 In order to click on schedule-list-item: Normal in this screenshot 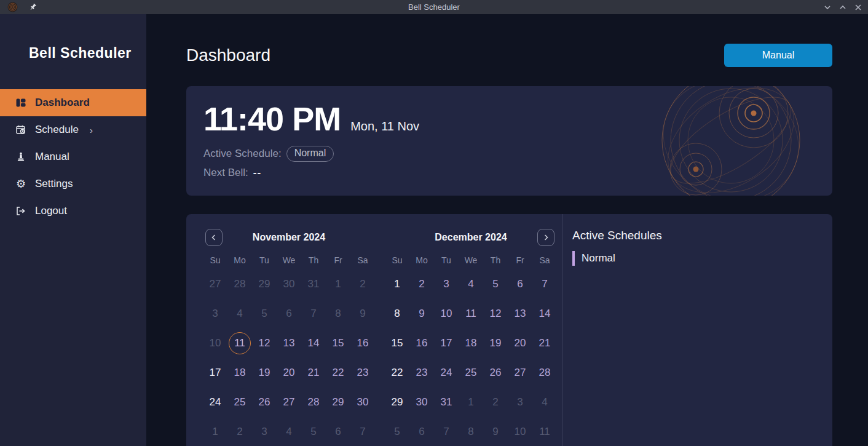, I will do `click(695, 258)`.